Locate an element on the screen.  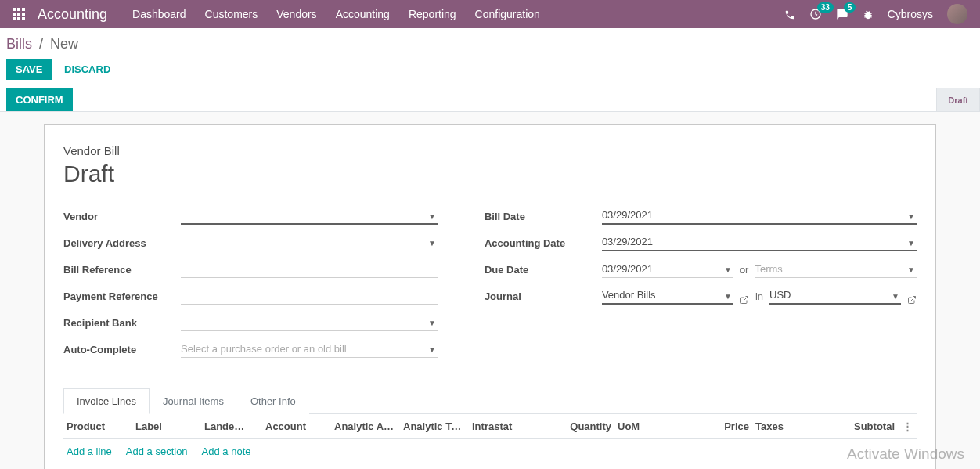
confirm-button: Confirm is located at coordinates (39, 100).